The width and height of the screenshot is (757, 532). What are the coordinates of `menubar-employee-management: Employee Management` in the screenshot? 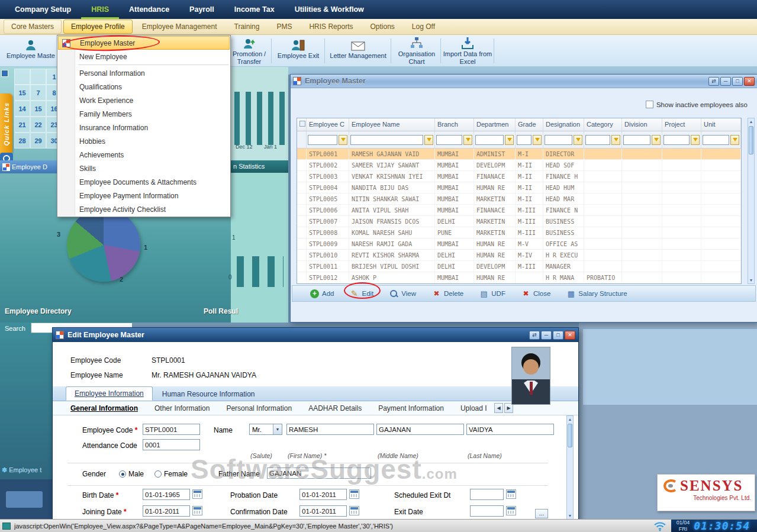 It's located at (180, 27).